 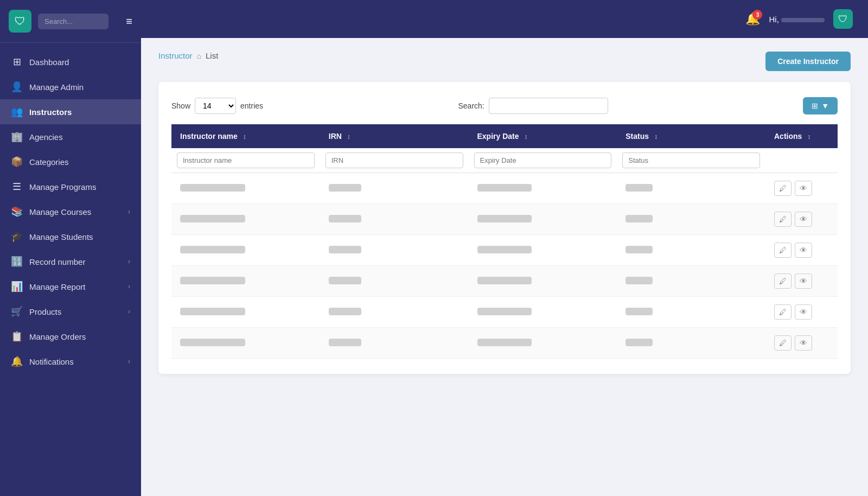 I want to click on view-button-1: 👁, so click(x=803, y=219).